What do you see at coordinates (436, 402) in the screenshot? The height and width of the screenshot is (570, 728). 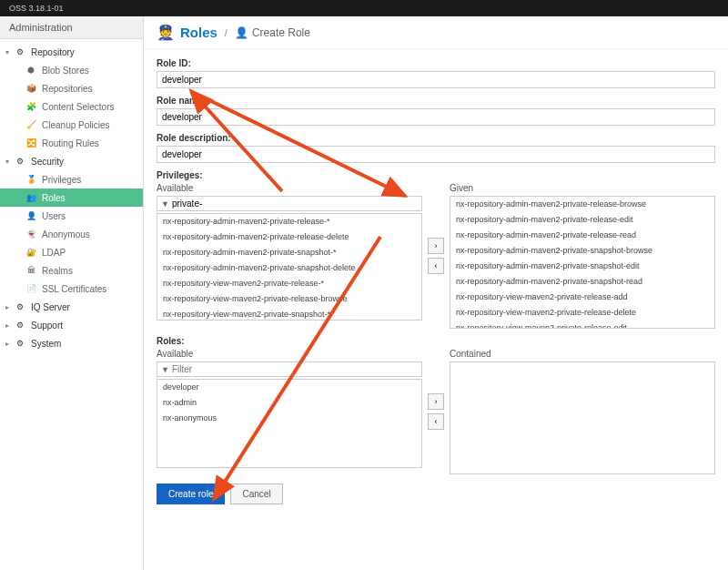 I see `roles-add-button: ›` at bounding box center [436, 402].